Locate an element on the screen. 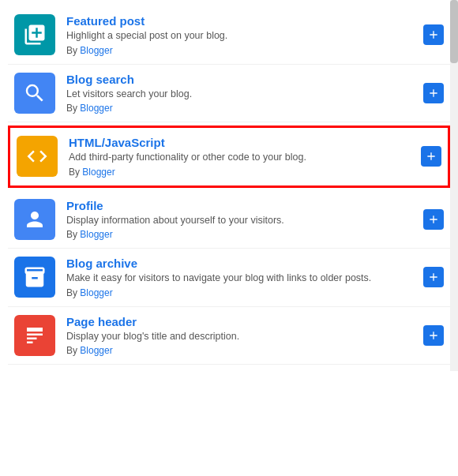 The image size is (458, 476). widget-desc-profile: Display information about yourself to yo… is located at coordinates (241, 221).